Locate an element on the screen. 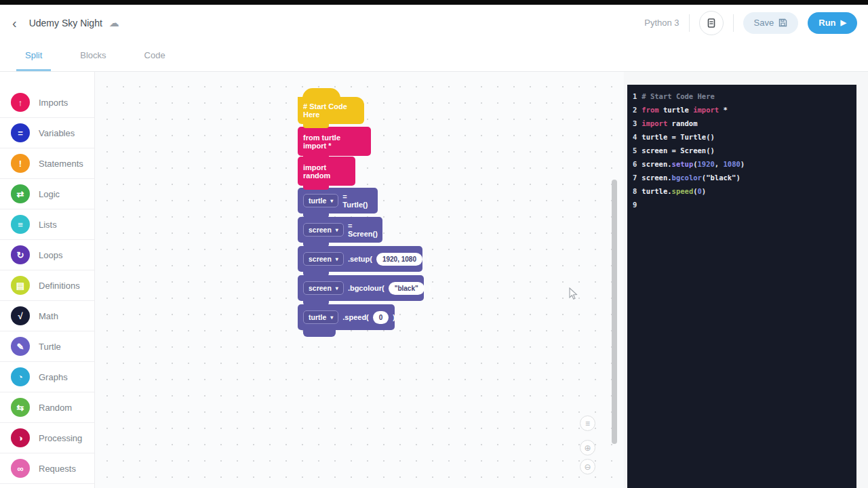 This screenshot has width=868, height=488. sidebar-item-label: Random is located at coordinates (56, 408).